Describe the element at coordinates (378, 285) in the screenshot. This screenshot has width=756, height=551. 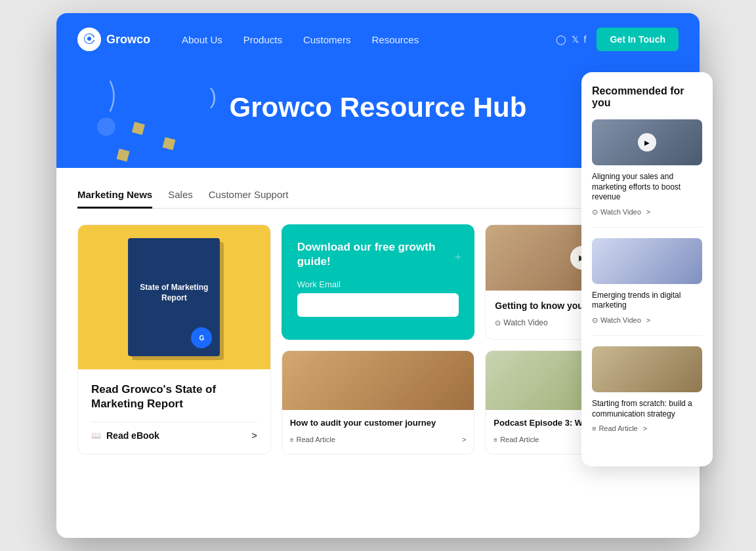
I see `email-label: Work Email` at that location.